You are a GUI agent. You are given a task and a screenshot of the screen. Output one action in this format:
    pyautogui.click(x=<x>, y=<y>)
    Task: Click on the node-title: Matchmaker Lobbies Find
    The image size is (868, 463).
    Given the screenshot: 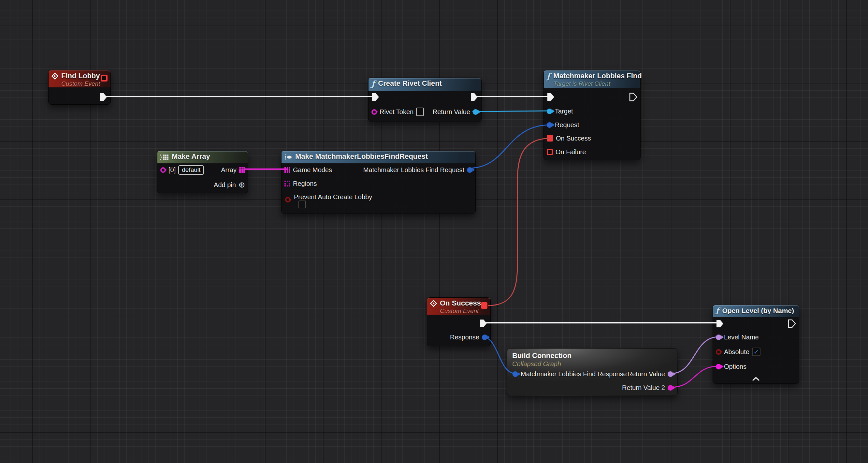 What is the action you would take?
    pyautogui.click(x=597, y=76)
    